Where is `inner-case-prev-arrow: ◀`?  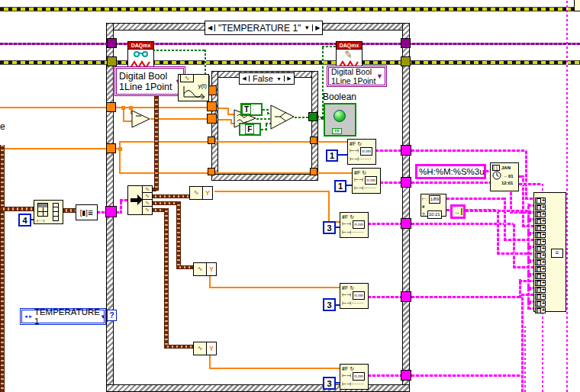
inner-case-prev-arrow: ◀ is located at coordinates (244, 79).